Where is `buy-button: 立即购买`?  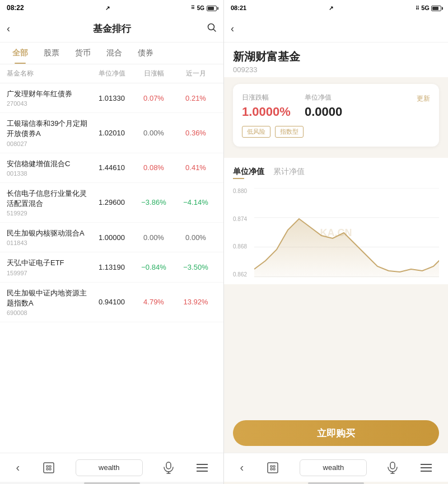
buy-button: 立即购买 is located at coordinates (336, 433).